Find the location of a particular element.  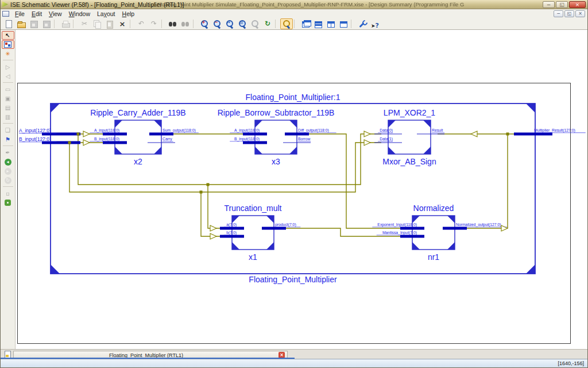

zoom-out-button: − is located at coordinates (217, 24).